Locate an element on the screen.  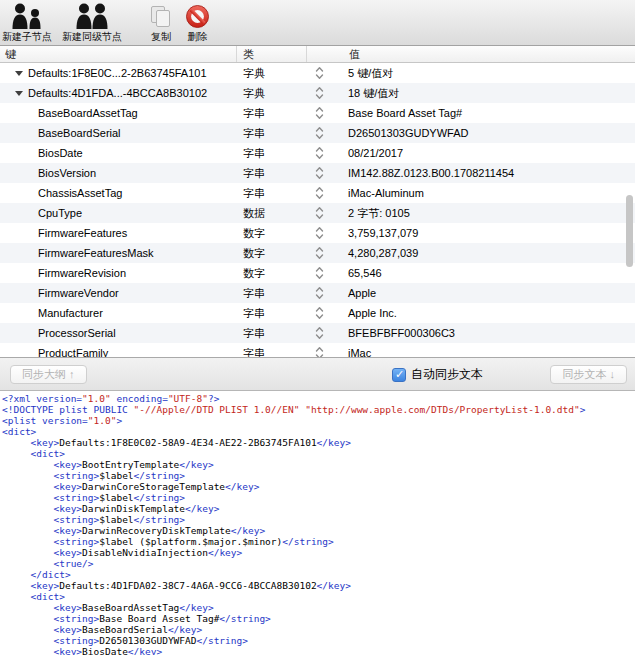
copy-button: 复制 is located at coordinates (161, 22).